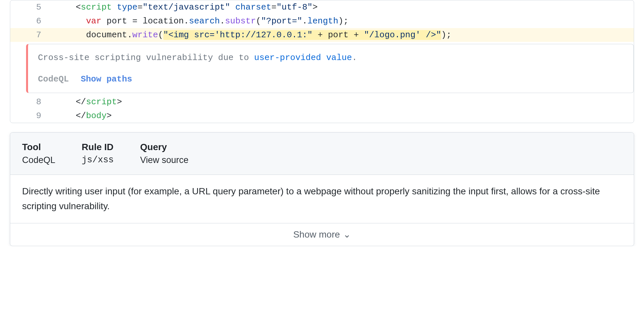 Image resolution: width=644 pixels, height=324 pixels. What do you see at coordinates (317, 235) in the screenshot?
I see `show-more-label: Show more` at bounding box center [317, 235].